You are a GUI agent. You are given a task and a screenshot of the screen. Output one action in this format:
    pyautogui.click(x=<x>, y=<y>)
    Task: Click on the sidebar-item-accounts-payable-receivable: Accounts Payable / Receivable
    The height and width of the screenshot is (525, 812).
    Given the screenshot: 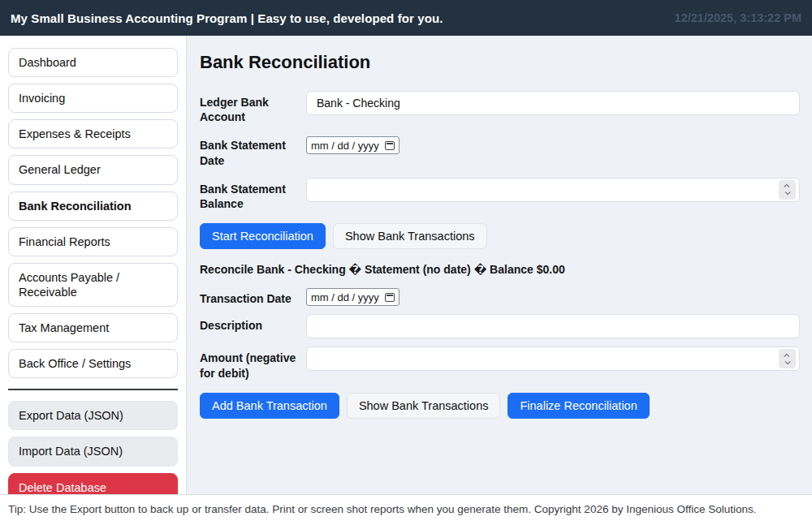 What is the action you would take?
    pyautogui.click(x=93, y=285)
    